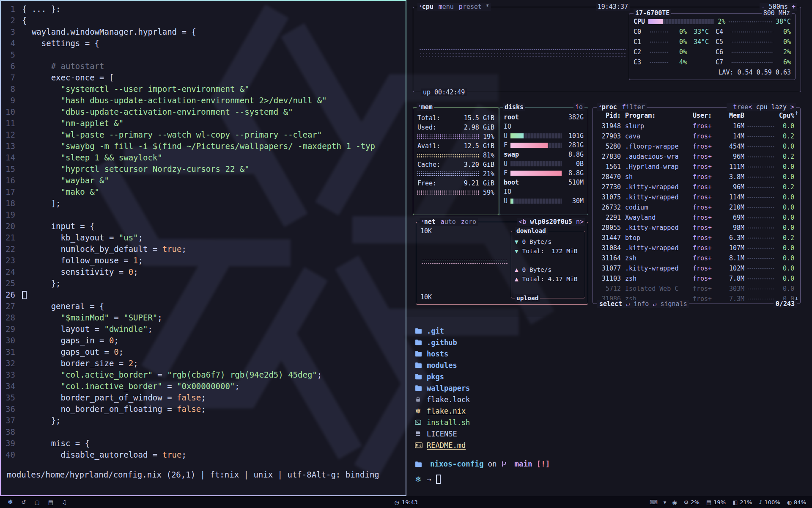 The width and height of the screenshot is (812, 508). What do you see at coordinates (522, 55) in the screenshot?
I see `cpu-graph-shadow` at bounding box center [522, 55].